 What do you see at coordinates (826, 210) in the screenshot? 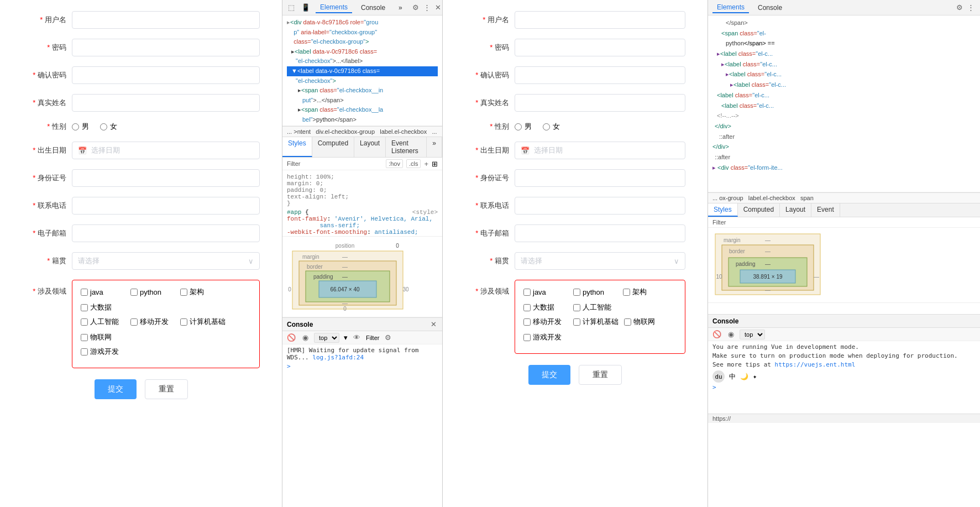
I see `r-style-tab-events: Event` at bounding box center [826, 210].